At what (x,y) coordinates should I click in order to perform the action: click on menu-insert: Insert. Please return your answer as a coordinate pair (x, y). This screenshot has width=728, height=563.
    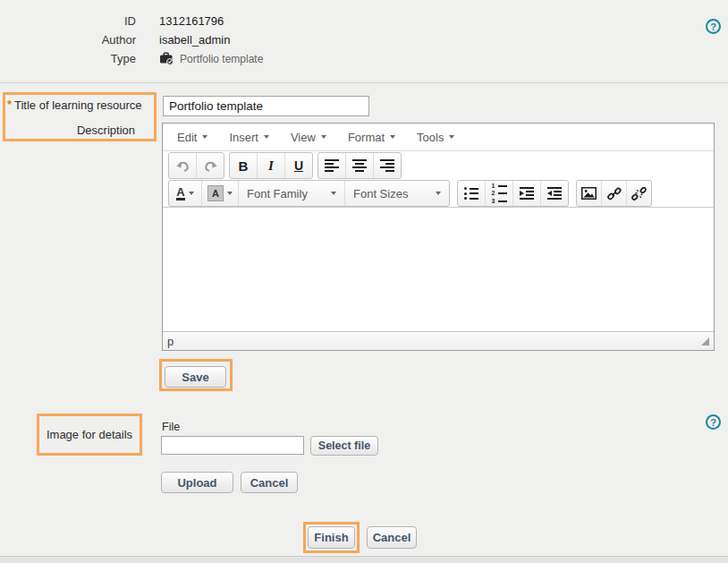
    Looking at the image, I should click on (249, 138).